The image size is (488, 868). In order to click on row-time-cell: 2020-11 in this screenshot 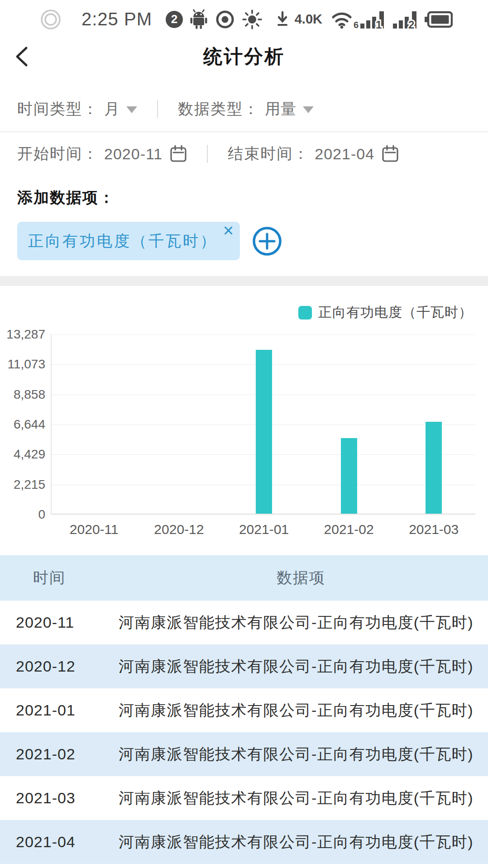, I will do `click(53, 623)`.